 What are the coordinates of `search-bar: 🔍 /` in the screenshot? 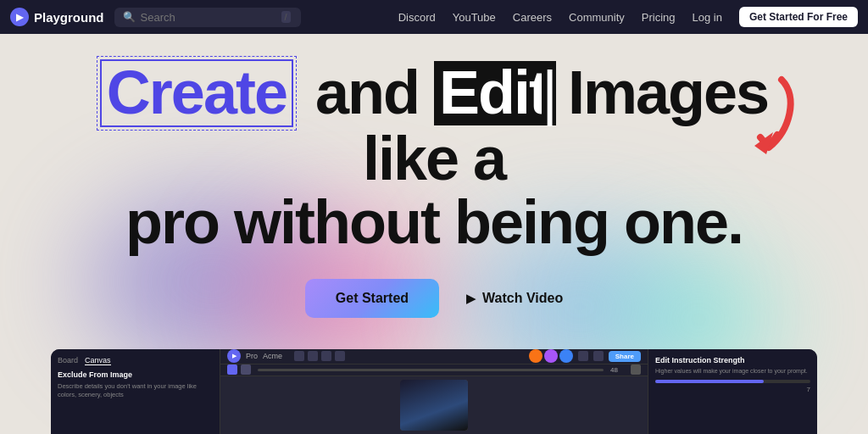 It's located at (208, 17).